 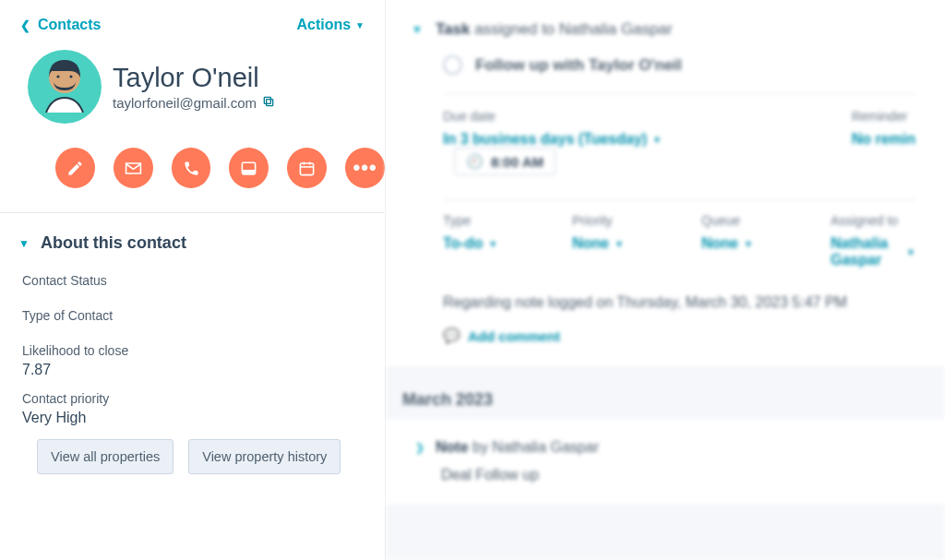 What do you see at coordinates (192, 88) in the screenshot?
I see `contact-header: Taylor O'neil taylorfoneil@gmail.com` at bounding box center [192, 88].